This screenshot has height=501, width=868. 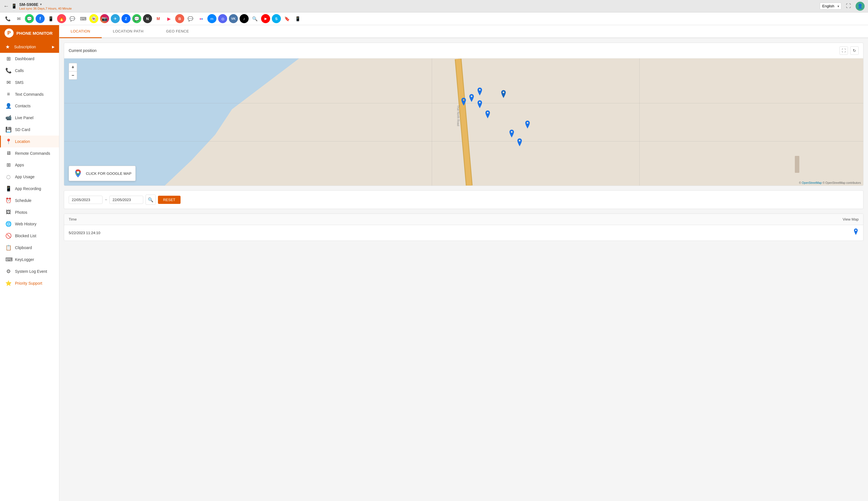 What do you see at coordinates (831, 6) in the screenshot?
I see `language-selector: English` at bounding box center [831, 6].